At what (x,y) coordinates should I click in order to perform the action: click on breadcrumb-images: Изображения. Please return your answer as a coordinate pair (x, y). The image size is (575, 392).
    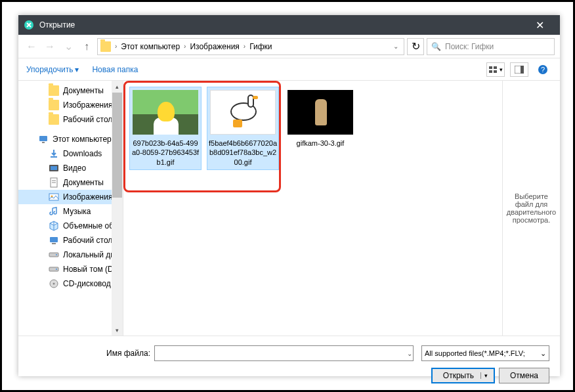
    Looking at the image, I should click on (214, 47).